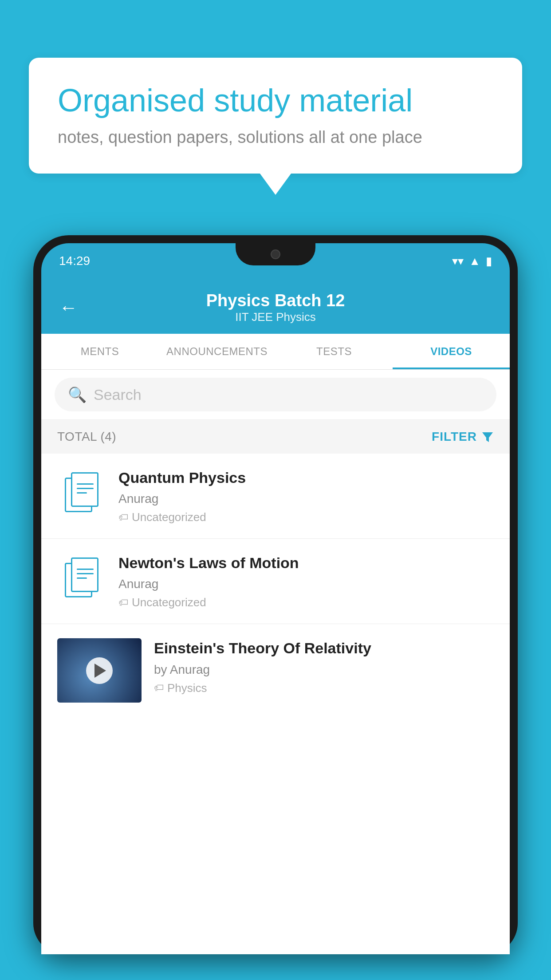 The height and width of the screenshot is (980, 551). Describe the element at coordinates (276, 317) in the screenshot. I see `batch-subtitle: IIT JEE Physics` at that location.